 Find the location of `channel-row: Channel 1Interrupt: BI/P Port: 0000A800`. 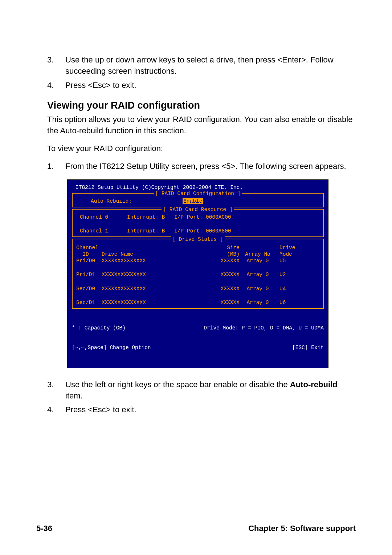

channel-row: Channel 1Interrupt: BI/P Port: 0000A800 is located at coordinates (198, 227).